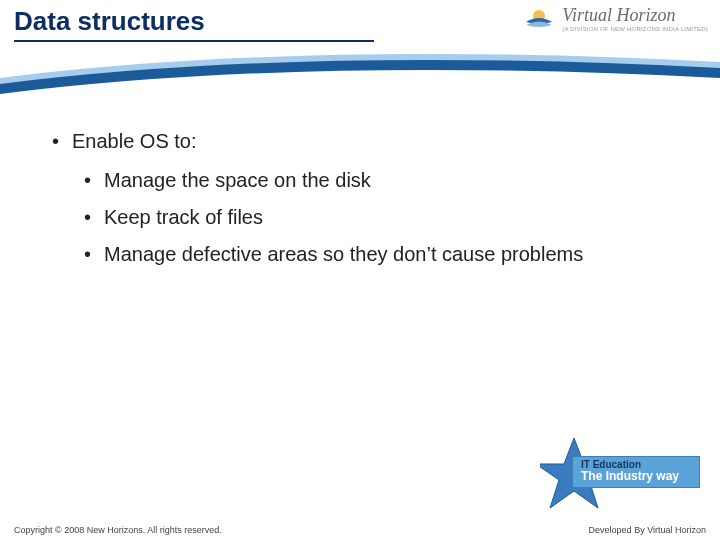 This screenshot has width=720, height=540. Describe the element at coordinates (620, 474) in the screenshot. I see `it-education-badge: IT Education The Industry way` at that location.